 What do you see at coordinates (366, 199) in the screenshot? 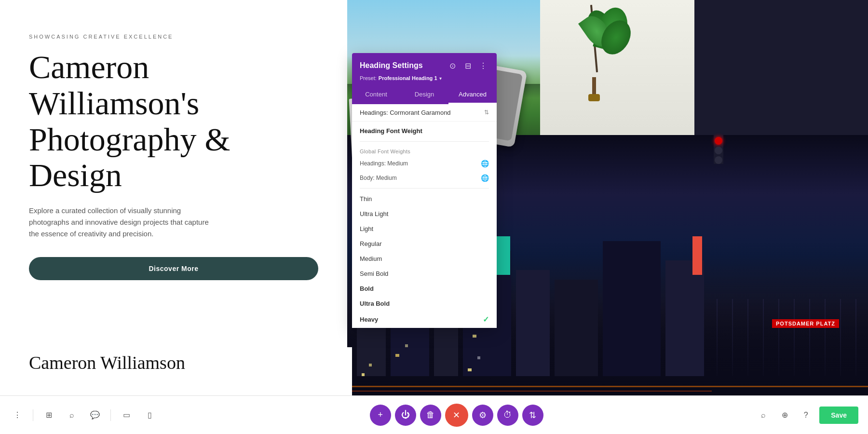
I see `weight-thin-label: Thin` at bounding box center [366, 199].